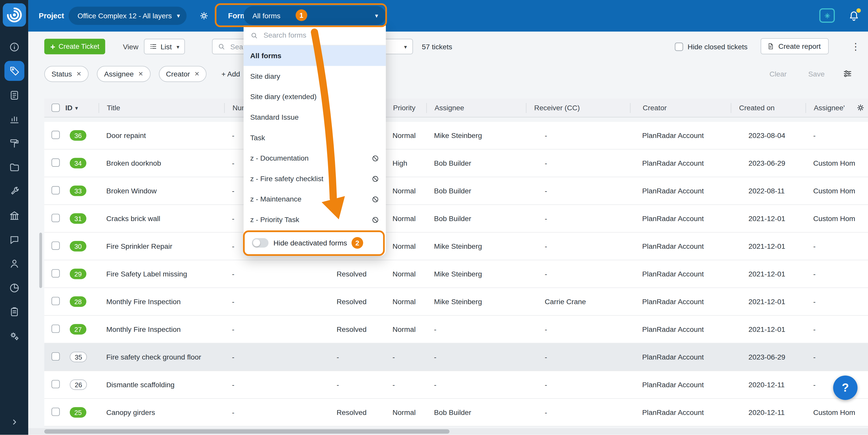 The height and width of the screenshot is (435, 868). I want to click on create-report-button: Create report, so click(795, 46).